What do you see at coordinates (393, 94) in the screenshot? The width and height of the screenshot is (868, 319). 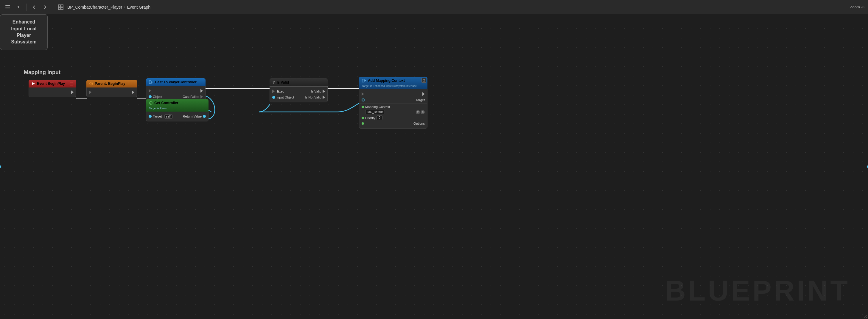 I see `add-mapping-exec-row` at bounding box center [393, 94].